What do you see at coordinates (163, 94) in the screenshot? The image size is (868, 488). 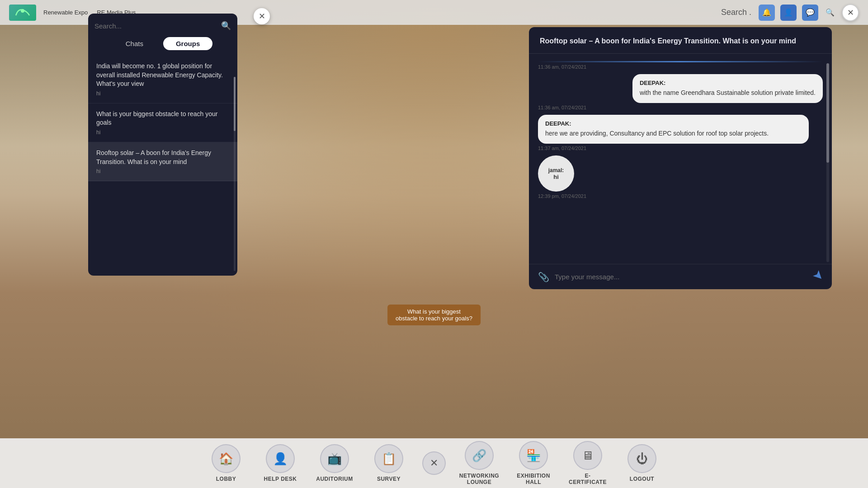 I see `chat-item-1-preview: hi` at bounding box center [163, 94].